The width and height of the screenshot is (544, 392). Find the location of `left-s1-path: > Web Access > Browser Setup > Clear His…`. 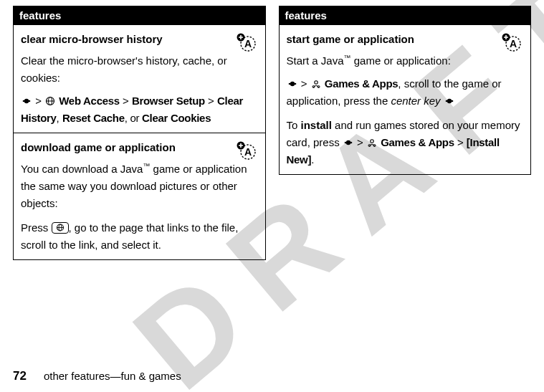

left-s1-path: > Web Access > Browser Setup > Clear His… is located at coordinates (139, 110).